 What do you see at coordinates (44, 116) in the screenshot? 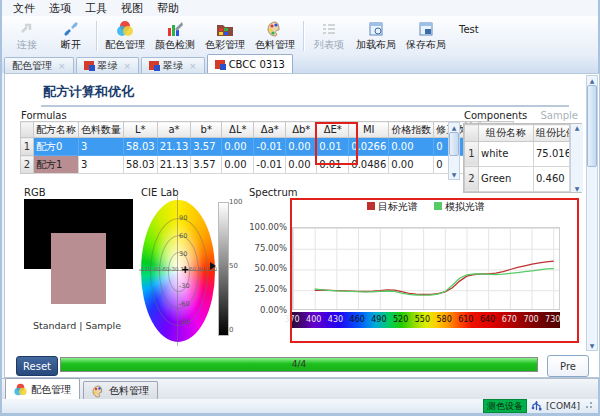
I see `formulas-panel-label: Formulas` at bounding box center [44, 116].